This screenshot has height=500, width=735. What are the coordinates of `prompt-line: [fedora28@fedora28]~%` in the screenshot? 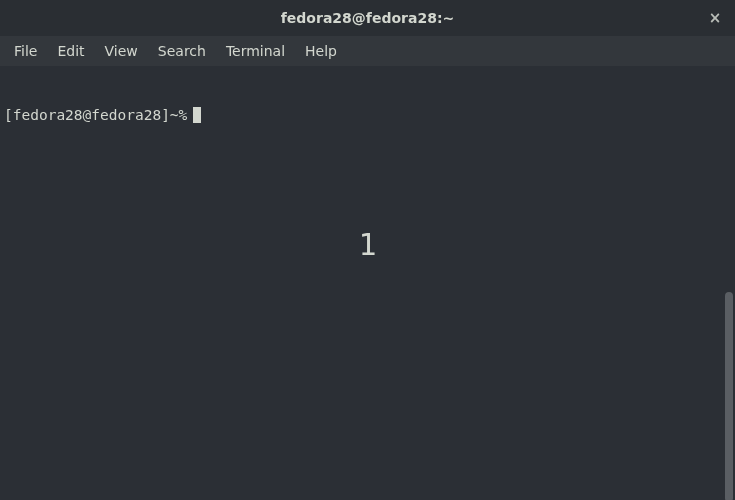 It's located at (368, 116).